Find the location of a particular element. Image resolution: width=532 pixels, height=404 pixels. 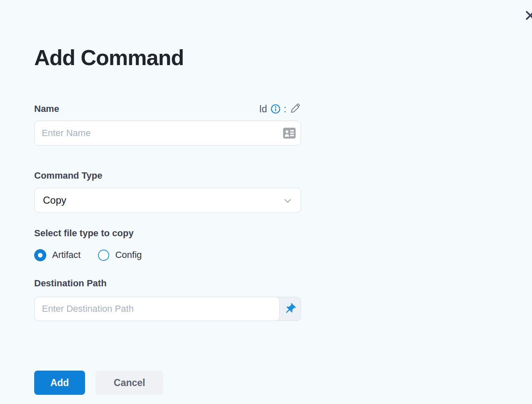

info-icon is located at coordinates (276, 109).